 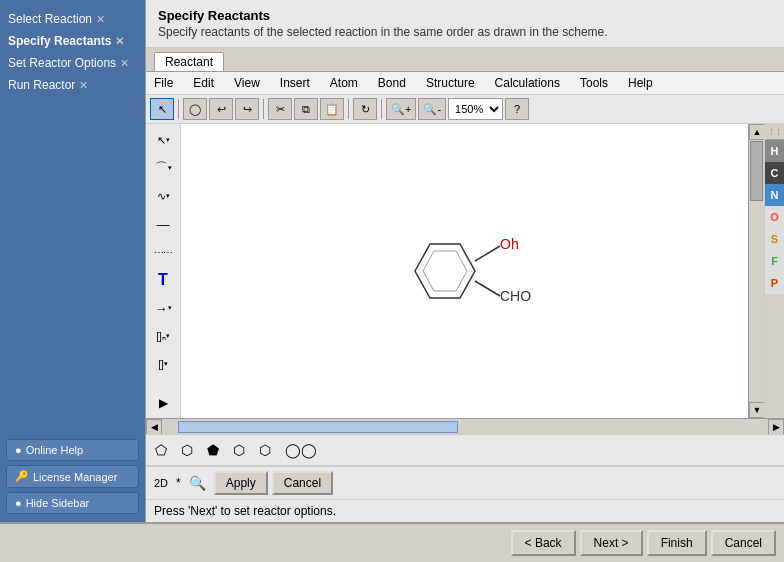 I want to click on element-N: N, so click(x=775, y=195).